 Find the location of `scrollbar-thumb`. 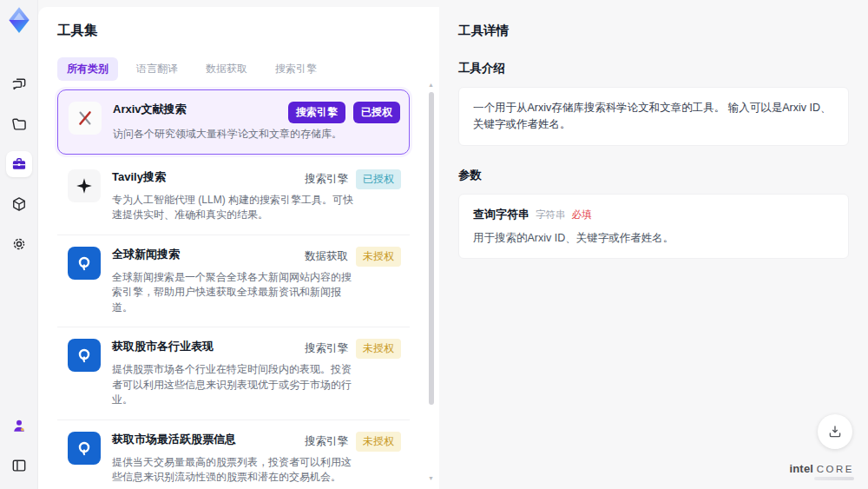

scrollbar-thumb is located at coordinates (431, 248).